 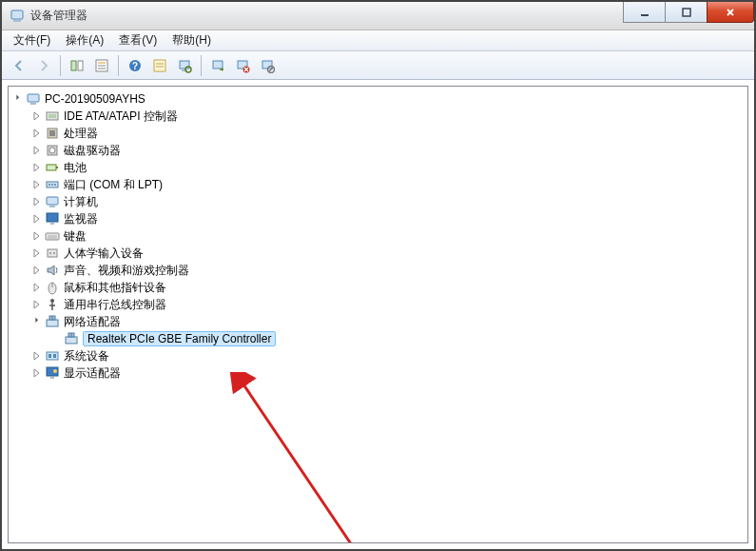 I want to click on tree-item: 网络适配器, so click(x=388, y=322).